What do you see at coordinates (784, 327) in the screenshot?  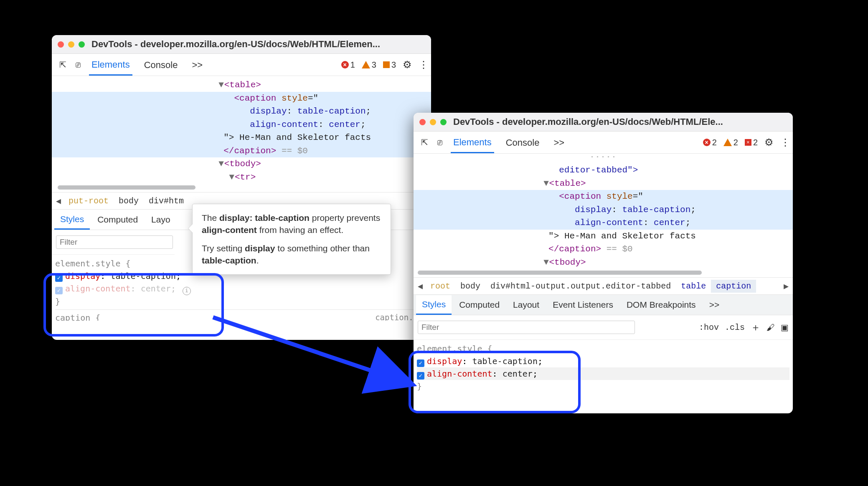 I see `computed-panel-icon: ▣` at bounding box center [784, 327].